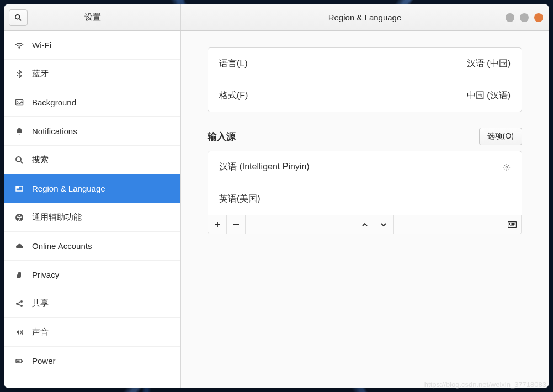  Describe the element at coordinates (19, 189) in the screenshot. I see `flag-icon` at that location.